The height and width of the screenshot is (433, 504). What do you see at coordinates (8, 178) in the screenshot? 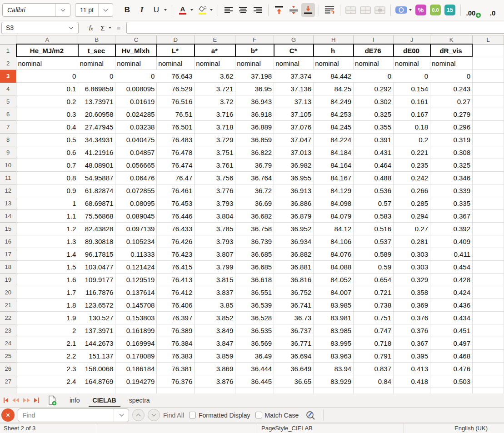
I see `row-header-11: 11` at bounding box center [8, 178].